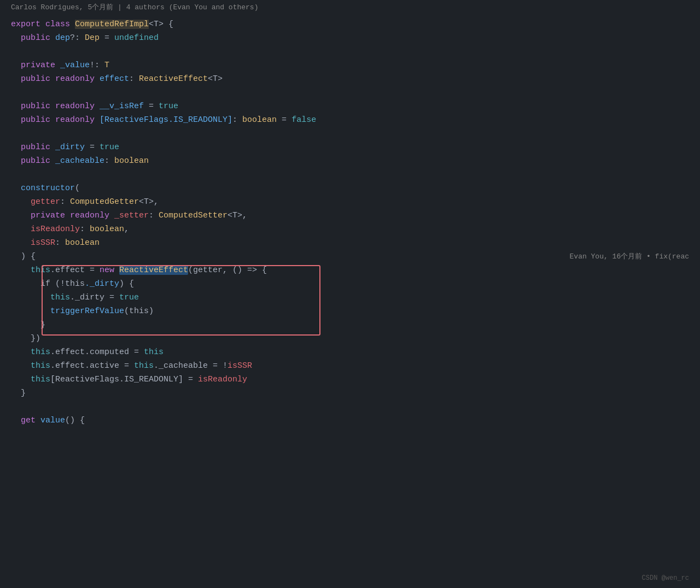 This screenshot has height=588, width=700. What do you see at coordinates (350, 311) in the screenshot?
I see `code-line: triggerRefValue(this)` at bounding box center [350, 311].